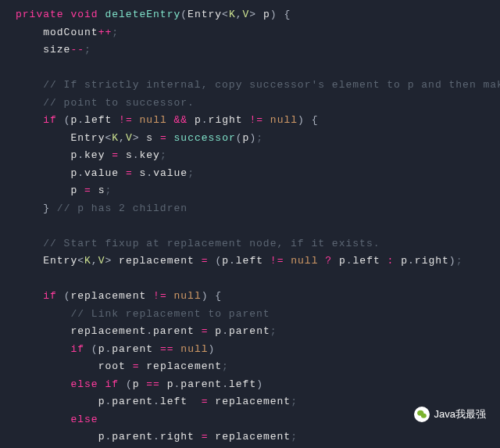  I want to click on kw-private: private, so click(40, 14).